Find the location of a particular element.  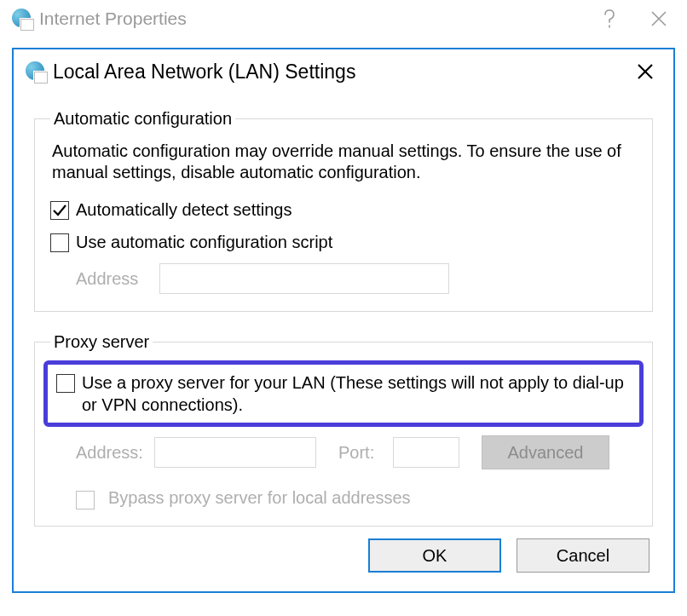

help-button is located at coordinates (609, 19).